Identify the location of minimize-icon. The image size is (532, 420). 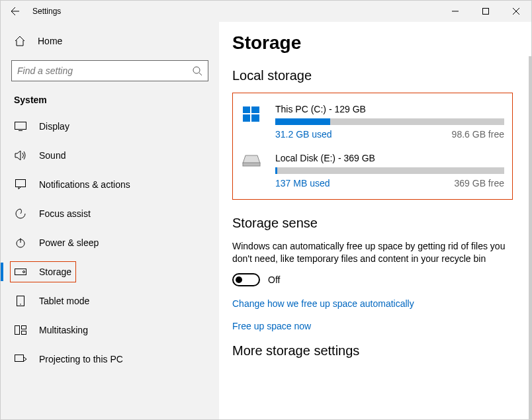
(455, 11).